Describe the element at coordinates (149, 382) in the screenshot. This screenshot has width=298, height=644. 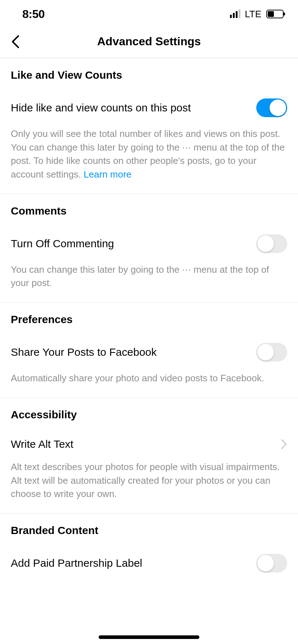
I see `row-description: Automatically share your photo and video…` at that location.